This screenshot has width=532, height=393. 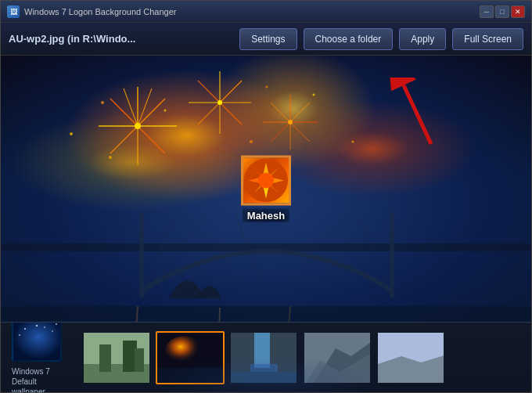 I want to click on thumb-default-label: Windows 7Defaultwallpaper, so click(x=31, y=379).